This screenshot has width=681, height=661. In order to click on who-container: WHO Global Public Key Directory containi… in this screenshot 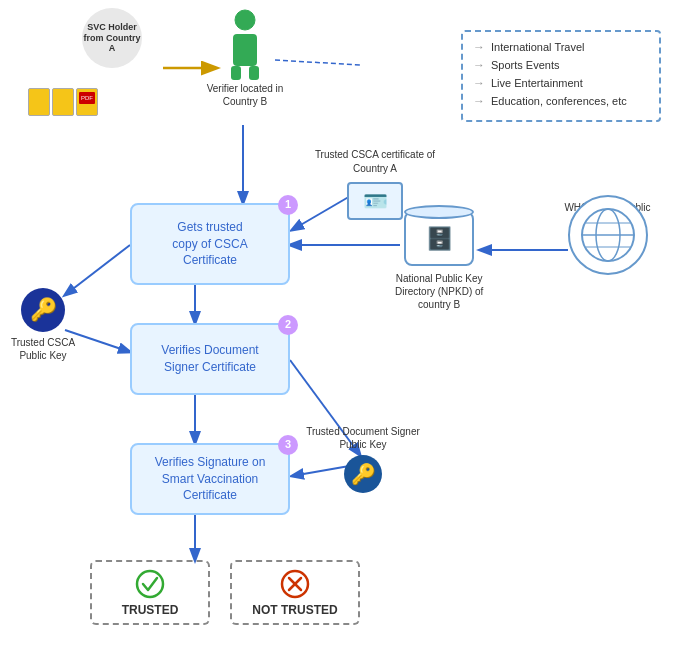, I will do `click(608, 224)`.